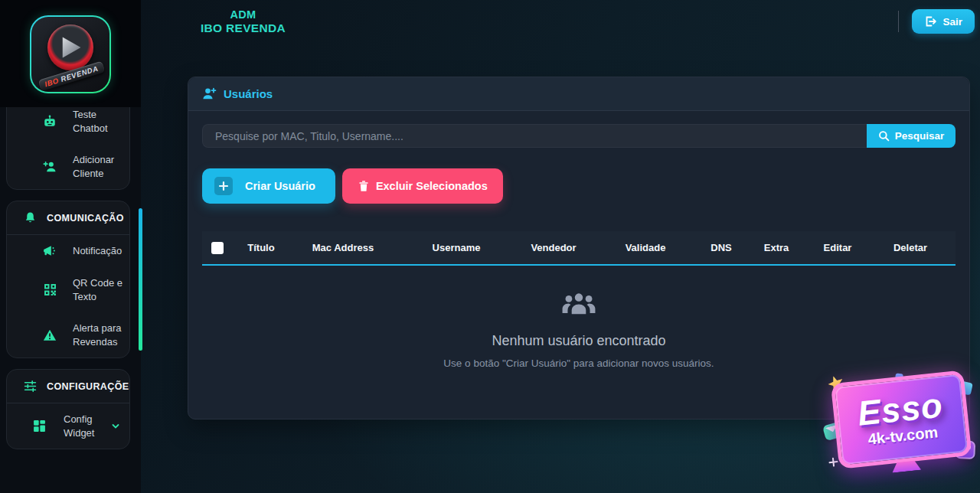 Image resolution: width=980 pixels, height=493 pixels. Describe the element at coordinates (248, 93) in the screenshot. I see `users-panel-title: Usuários` at that location.